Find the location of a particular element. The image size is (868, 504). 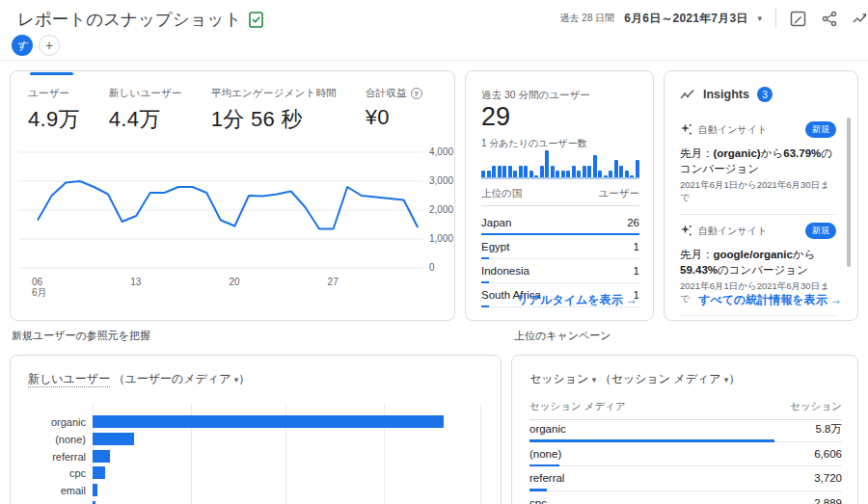

svg-text: 3,000 is located at coordinates (442, 181).